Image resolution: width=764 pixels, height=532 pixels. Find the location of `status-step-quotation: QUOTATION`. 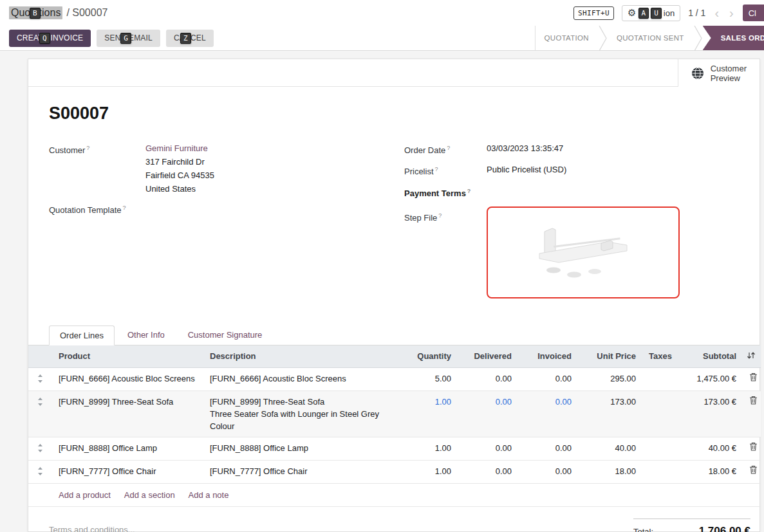

status-step-quotation: QUOTATION is located at coordinates (566, 38).